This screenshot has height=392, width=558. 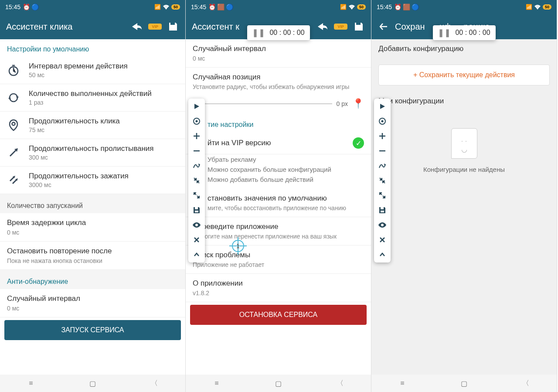 What do you see at coordinates (473, 33) in the screenshot?
I see `timer-value: 00 : 00 : 00` at bounding box center [473, 33].